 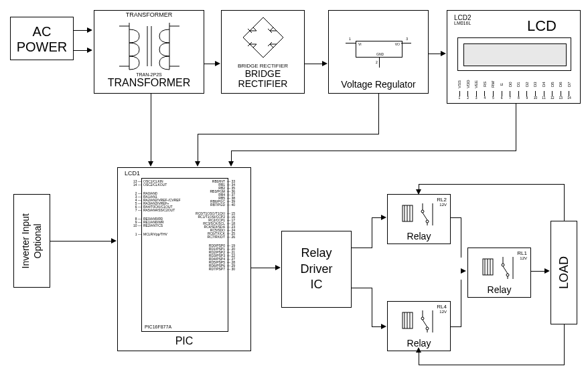 What do you see at coordinates (149, 15) in the screenshot?
I see `transformer-top: TRANSFORMER` at bounding box center [149, 15].